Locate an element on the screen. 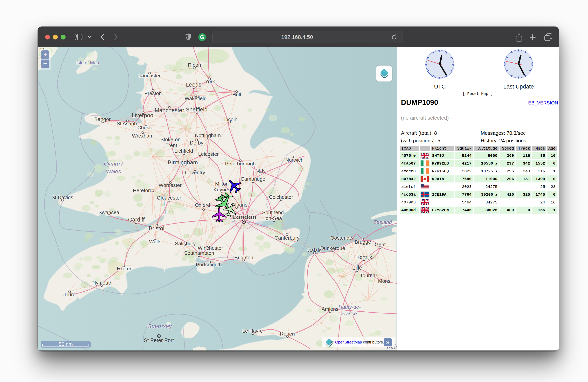  svg-text: Swansea is located at coordinates (109, 212).